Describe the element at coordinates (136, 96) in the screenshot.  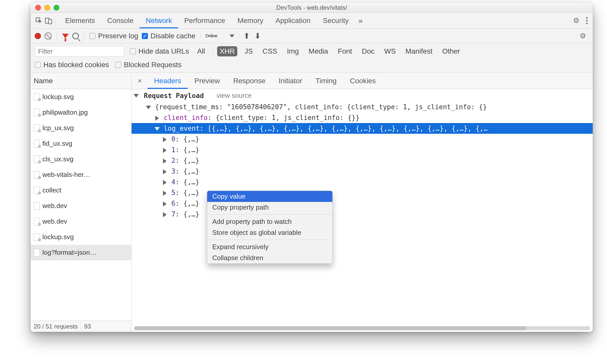
I see `disclosure-icon` at that location.